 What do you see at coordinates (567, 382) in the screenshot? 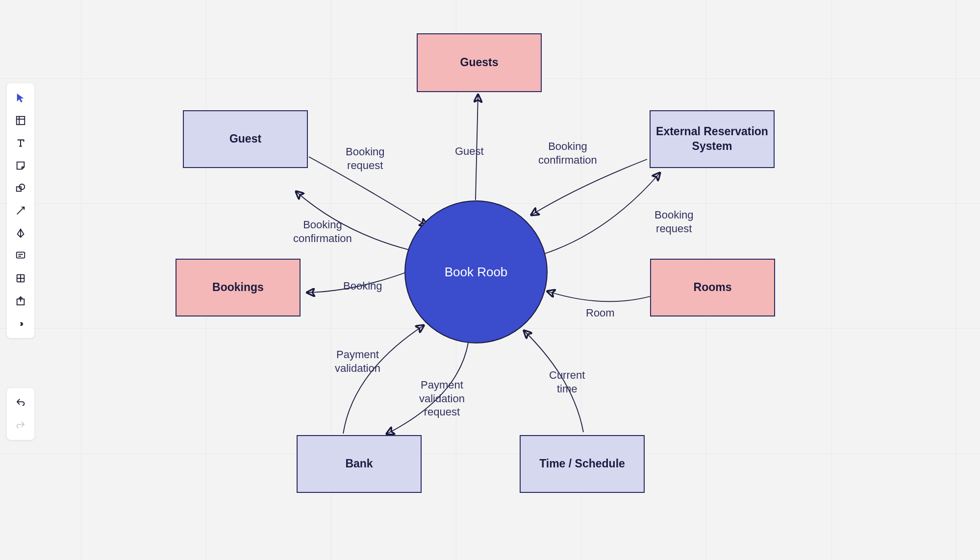
I see `edge-label-current-time: Currenttime` at bounding box center [567, 382].